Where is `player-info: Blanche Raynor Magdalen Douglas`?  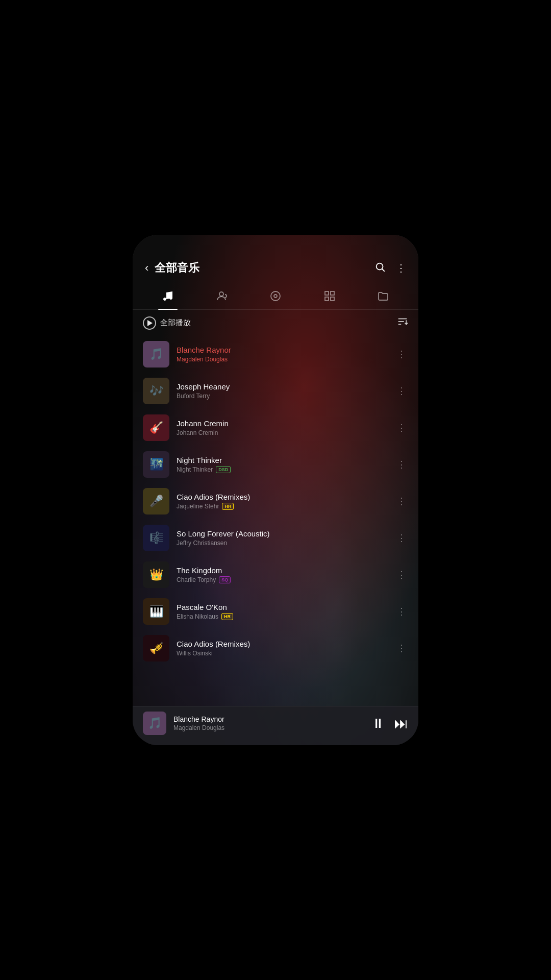 player-info: Blanche Raynor Magdalen Douglas is located at coordinates (269, 723).